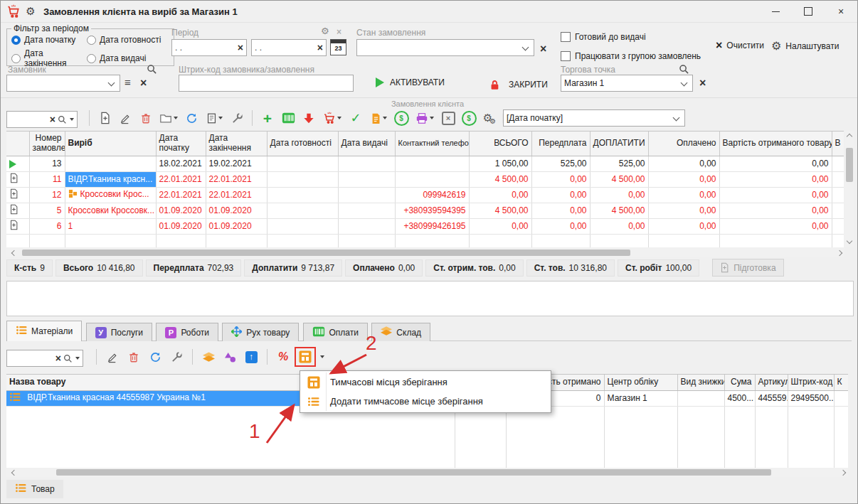 The image size is (858, 504). What do you see at coordinates (44, 331) in the screenshot?
I see `tab-materialy: Матеріали` at bounding box center [44, 331].